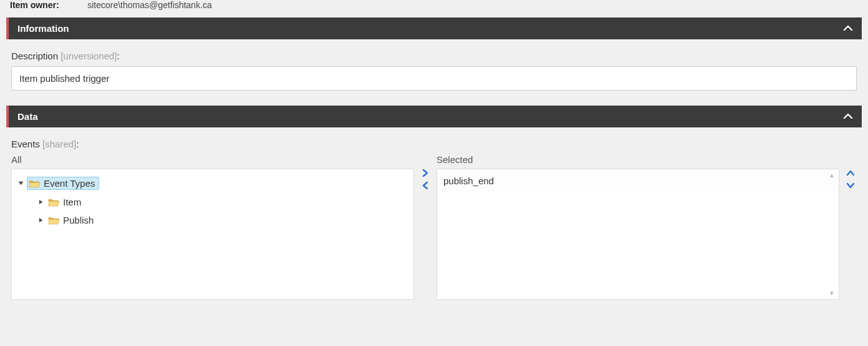  What do you see at coordinates (63, 184) in the screenshot?
I see `tree-node-inner: Event Types` at bounding box center [63, 184].